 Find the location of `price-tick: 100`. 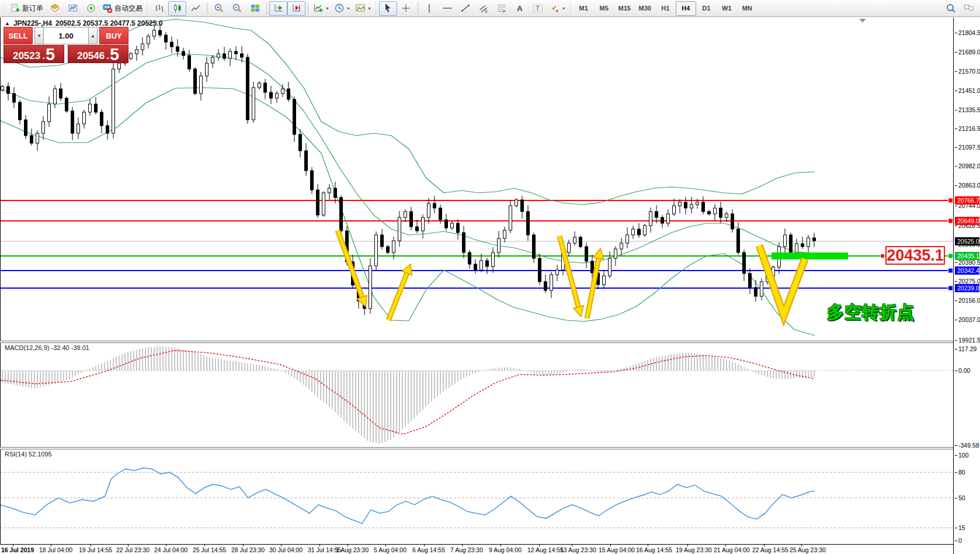

price-tick: 100 is located at coordinates (962, 455).